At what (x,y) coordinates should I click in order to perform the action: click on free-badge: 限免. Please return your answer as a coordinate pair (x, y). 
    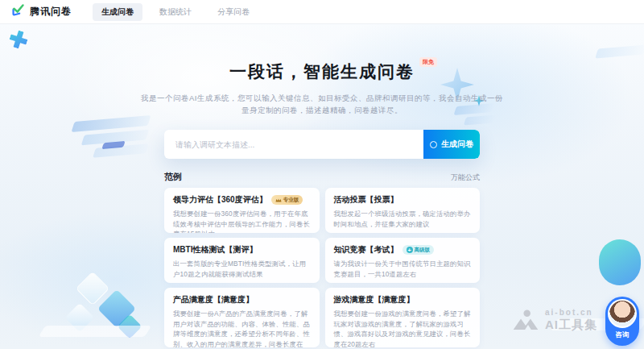
    Looking at the image, I should click on (428, 62).